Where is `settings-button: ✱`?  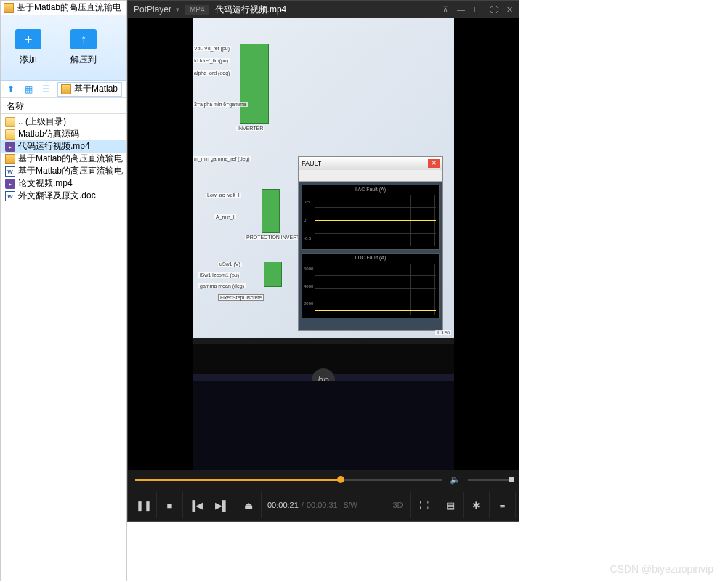
settings-button: ✱ is located at coordinates (477, 505).